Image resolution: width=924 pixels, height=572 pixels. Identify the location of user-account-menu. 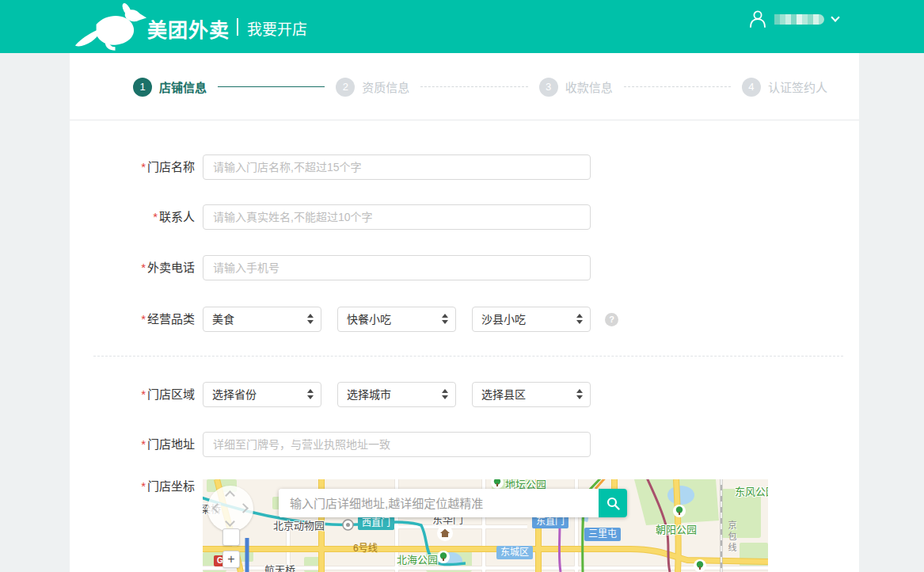
(793, 19).